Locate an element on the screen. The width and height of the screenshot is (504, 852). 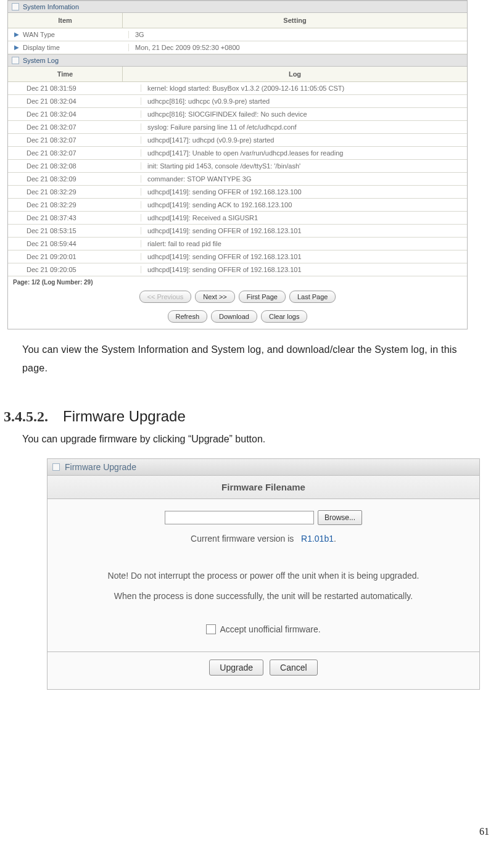
accept-unofficial-row: Accept unofficial firmware. is located at coordinates (263, 629).